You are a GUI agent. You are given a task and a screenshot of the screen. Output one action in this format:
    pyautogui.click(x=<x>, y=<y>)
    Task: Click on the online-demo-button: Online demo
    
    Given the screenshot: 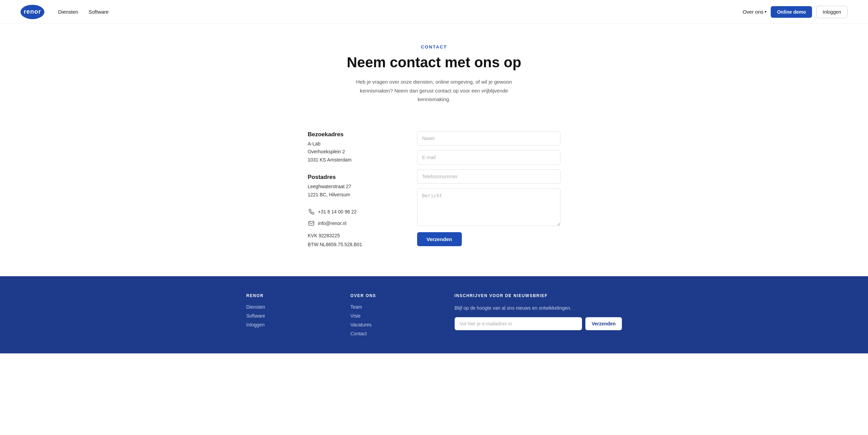 What is the action you would take?
    pyautogui.click(x=791, y=12)
    